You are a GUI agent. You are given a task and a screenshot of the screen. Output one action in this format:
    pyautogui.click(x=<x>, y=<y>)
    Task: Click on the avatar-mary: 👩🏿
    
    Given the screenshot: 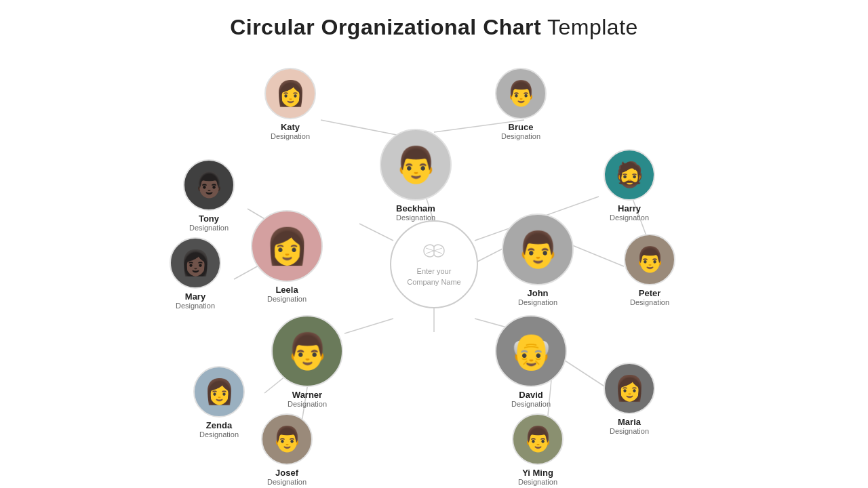 What is the action you would take?
    pyautogui.click(x=195, y=263)
    